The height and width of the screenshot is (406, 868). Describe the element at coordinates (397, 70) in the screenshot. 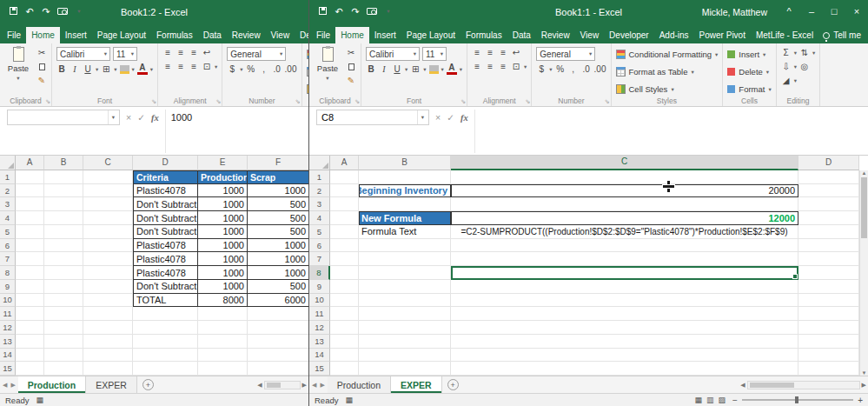

I see `underline-button: U` at that location.